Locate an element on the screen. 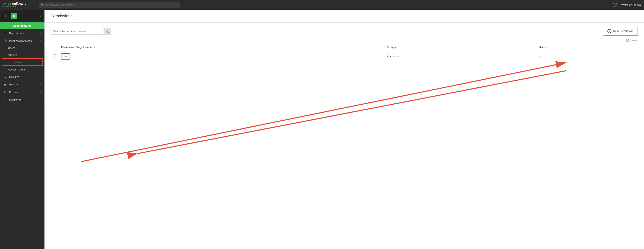 Image resolution: width=644 pixels, height=249 pixels. sidebar-security-label: Security is located at coordinates (14, 77).